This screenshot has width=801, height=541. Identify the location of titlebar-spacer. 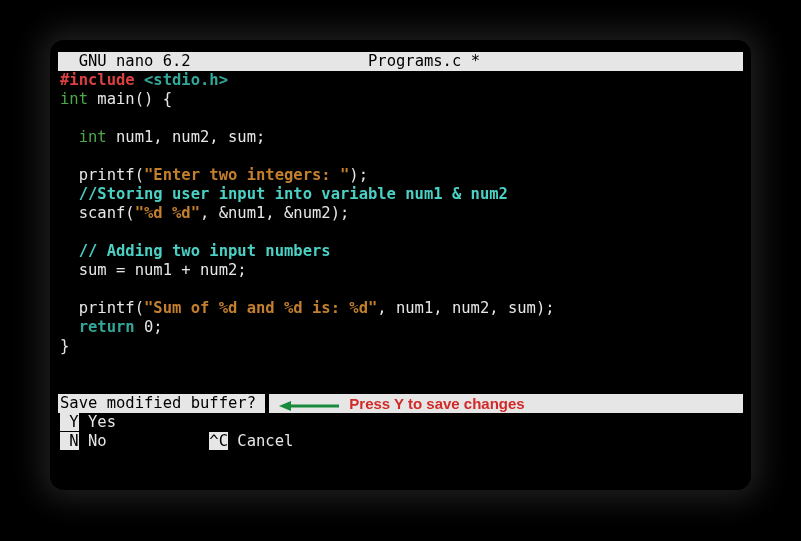
(280, 61).